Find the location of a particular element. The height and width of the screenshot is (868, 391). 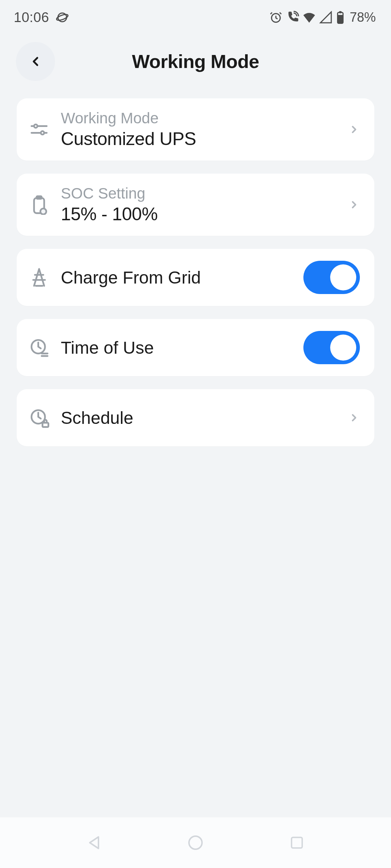

row-value: 15% - 100% is located at coordinates (205, 214).